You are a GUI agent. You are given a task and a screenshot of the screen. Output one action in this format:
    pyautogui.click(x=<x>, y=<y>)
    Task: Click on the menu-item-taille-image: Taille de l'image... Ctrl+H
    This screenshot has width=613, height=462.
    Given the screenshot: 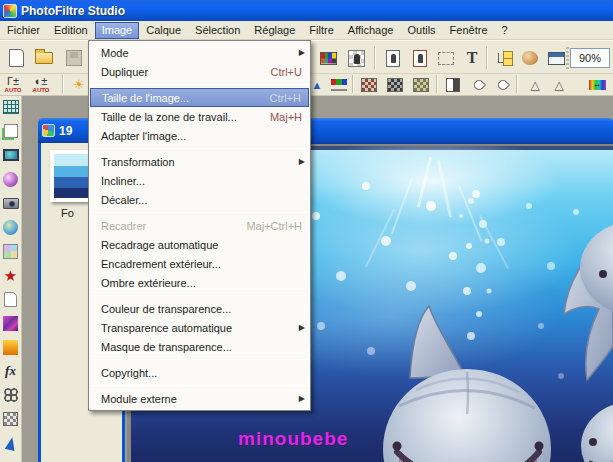 What is the action you would take?
    pyautogui.click(x=200, y=98)
    